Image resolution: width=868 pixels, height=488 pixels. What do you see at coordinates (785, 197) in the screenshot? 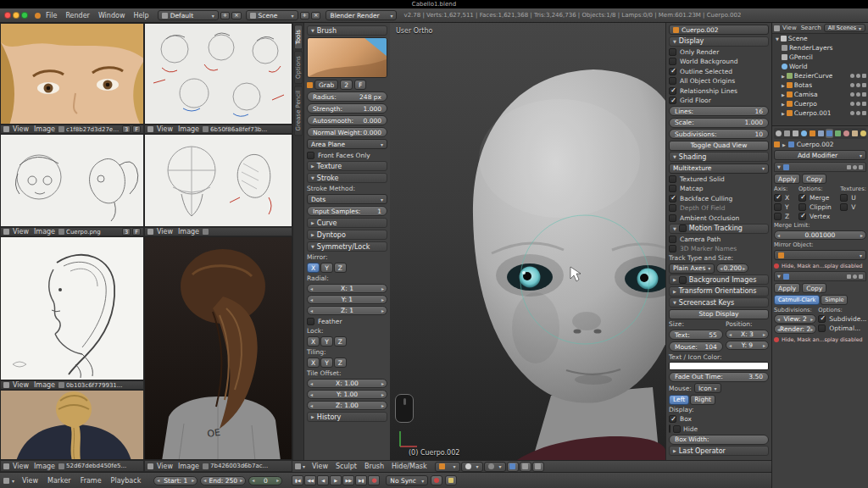
I see `axis-x-checkbox: X` at bounding box center [785, 197].